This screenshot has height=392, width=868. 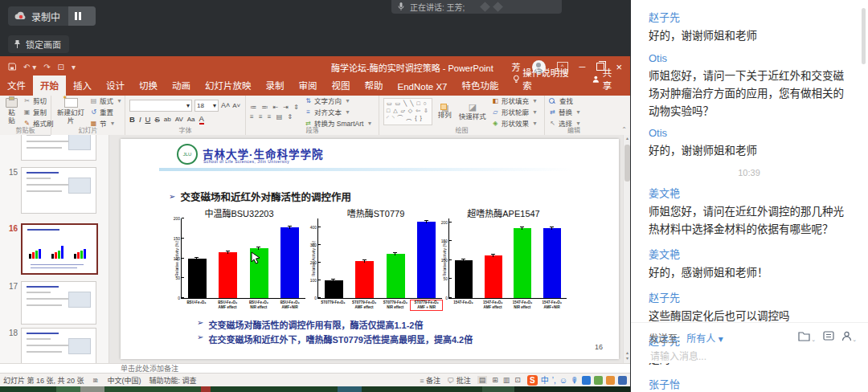 What do you see at coordinates (182, 85) in the screenshot?
I see `tab-动画: 动画` at bounding box center [182, 85].